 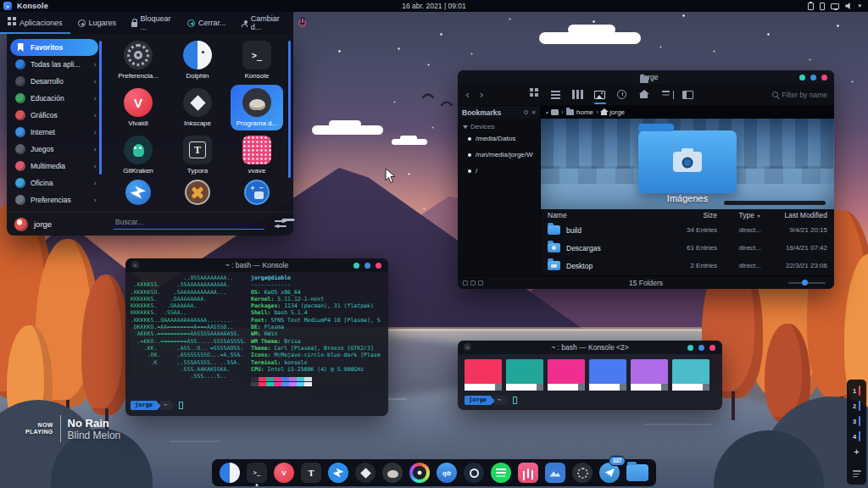 I want to click on terminal-content: ..OSSAAAAAAAA.. .KKKKSS. .SSAAAAAAAAAAAA…, so click(x=257, y=344).